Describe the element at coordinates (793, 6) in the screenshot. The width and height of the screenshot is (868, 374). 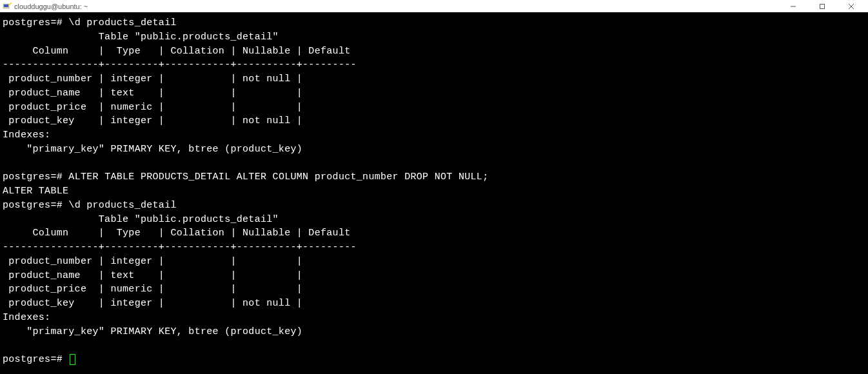
I see `minimize-button` at that location.